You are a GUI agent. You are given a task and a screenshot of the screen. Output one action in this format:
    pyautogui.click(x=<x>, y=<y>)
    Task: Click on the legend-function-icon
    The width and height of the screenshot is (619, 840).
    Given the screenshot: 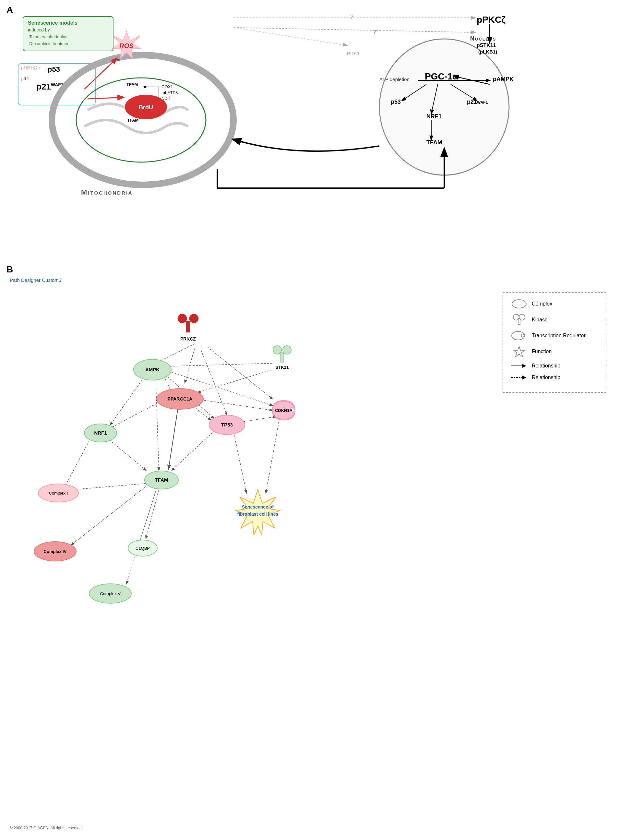 What is the action you would take?
    pyautogui.click(x=519, y=352)
    